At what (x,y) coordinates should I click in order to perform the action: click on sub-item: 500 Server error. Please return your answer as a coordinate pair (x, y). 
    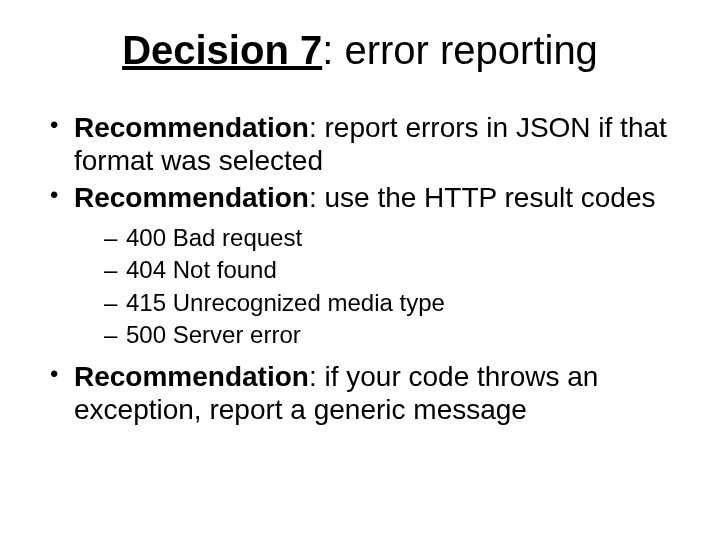
    Looking at the image, I should click on (392, 335).